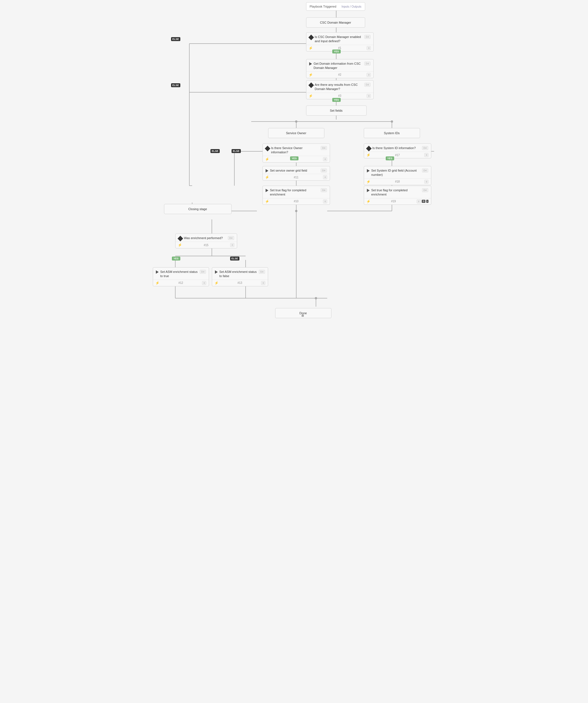  What do you see at coordinates (176, 39) in the screenshot?
I see `else-badge-1: ELSE` at bounding box center [176, 39].